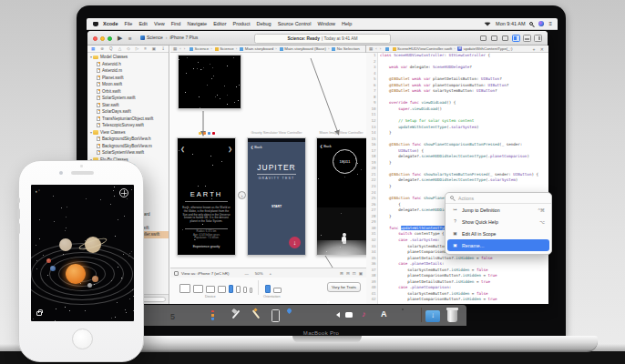  I want to click on vary-for-traits-button: Vary for Traits, so click(344, 288).